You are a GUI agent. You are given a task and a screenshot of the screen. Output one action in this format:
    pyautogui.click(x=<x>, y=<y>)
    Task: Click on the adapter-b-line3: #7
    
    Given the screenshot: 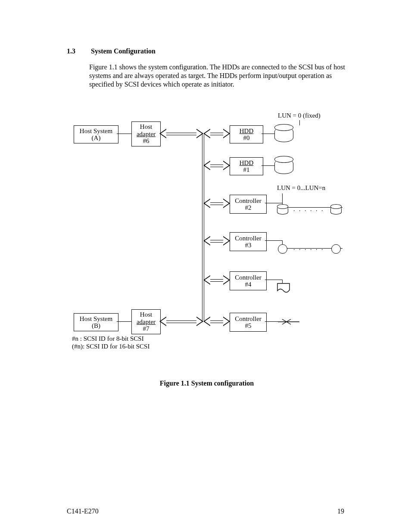 What is the action you would take?
    pyautogui.click(x=146, y=329)
    